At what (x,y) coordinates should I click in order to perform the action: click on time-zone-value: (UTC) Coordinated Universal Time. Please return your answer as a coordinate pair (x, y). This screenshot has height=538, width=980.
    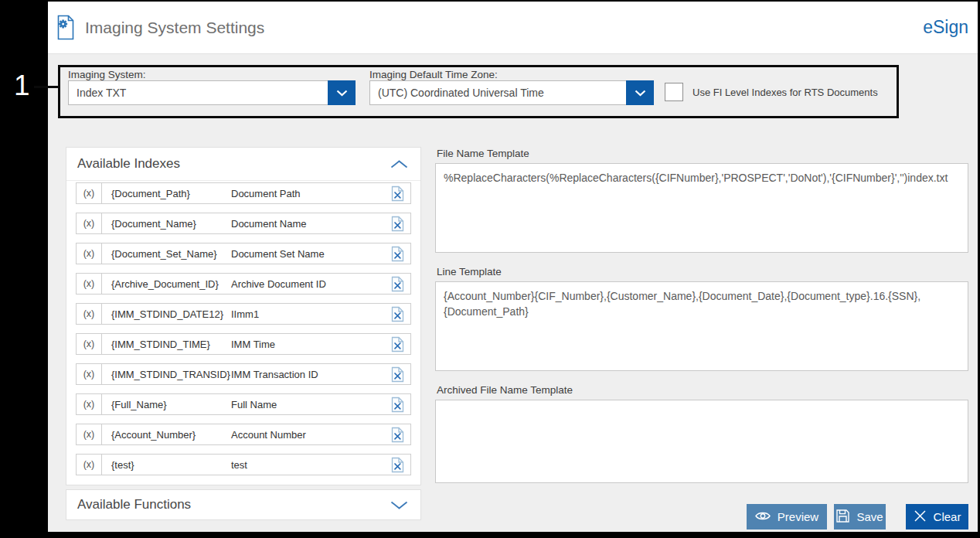
    Looking at the image, I should click on (499, 93).